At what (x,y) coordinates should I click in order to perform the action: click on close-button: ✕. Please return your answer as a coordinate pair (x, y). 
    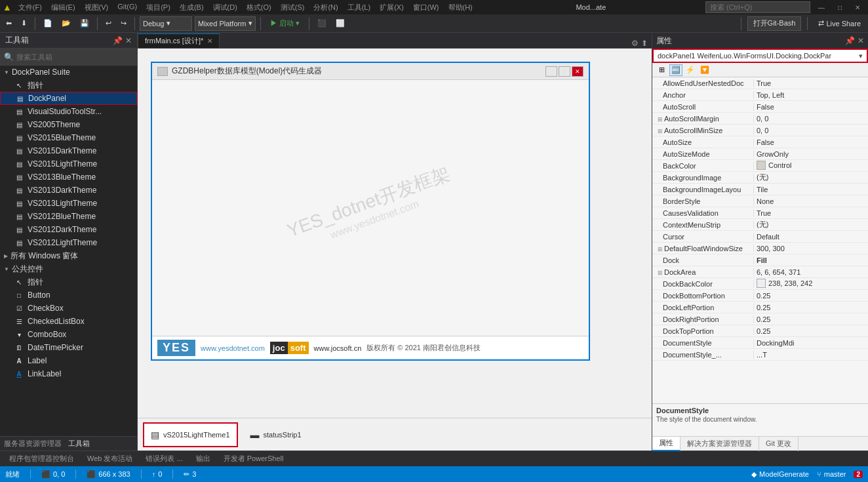
    Looking at the image, I should click on (858, 8).